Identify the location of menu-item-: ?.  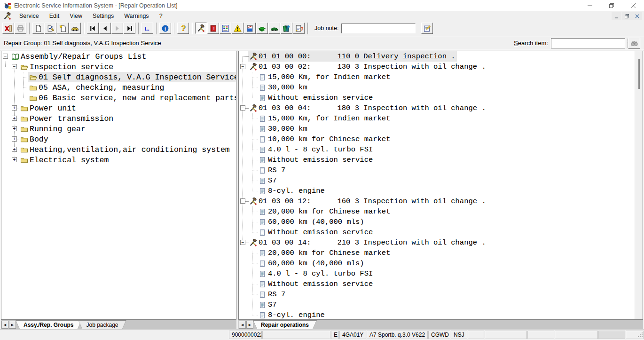
(161, 16).